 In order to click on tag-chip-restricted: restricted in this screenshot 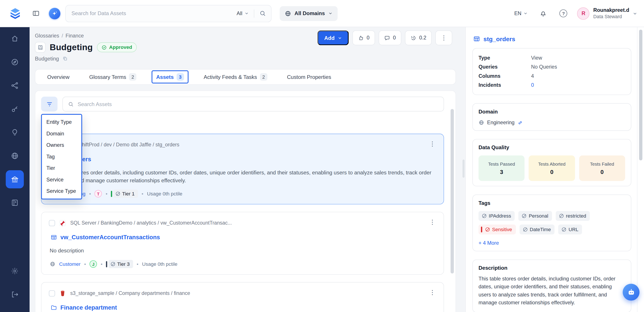, I will do `click(572, 216)`.